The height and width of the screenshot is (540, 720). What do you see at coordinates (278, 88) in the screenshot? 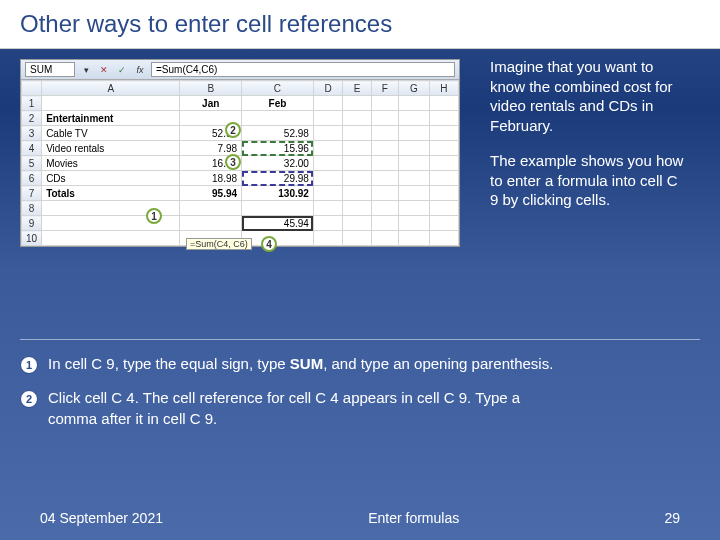
I see `col-header: C` at bounding box center [278, 88].